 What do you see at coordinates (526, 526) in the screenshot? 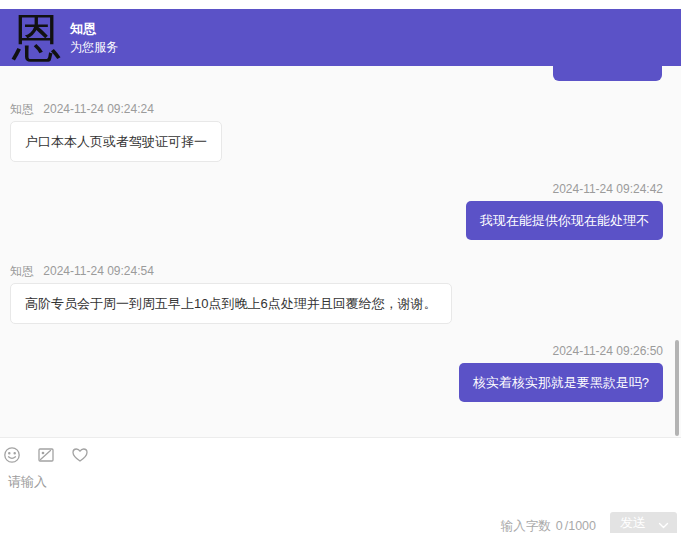
I see `char-count-label: 输入字数` at bounding box center [526, 526].